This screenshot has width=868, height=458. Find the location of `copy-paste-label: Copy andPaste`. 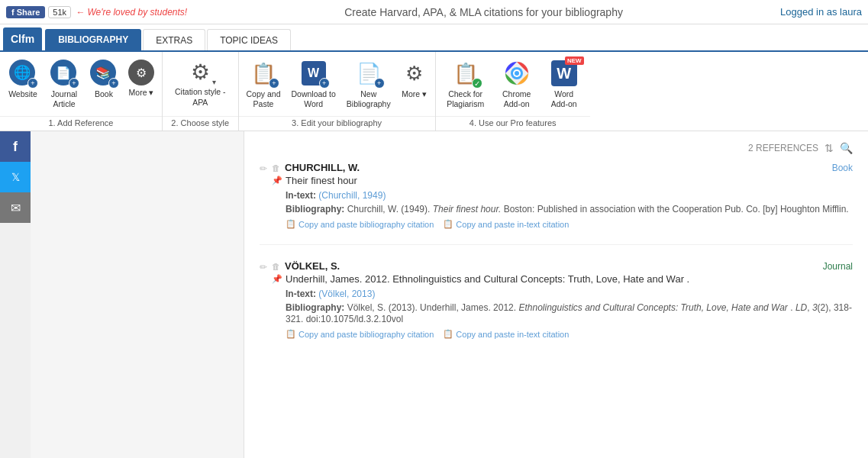

copy-paste-label: Copy andPaste is located at coordinates (264, 99).